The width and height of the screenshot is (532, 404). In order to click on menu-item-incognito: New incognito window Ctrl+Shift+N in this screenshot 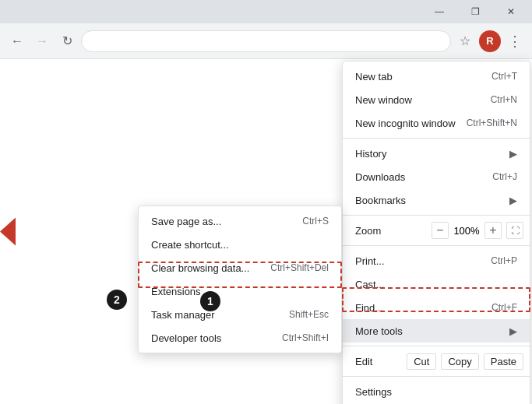, I will do `click(436, 123)`.